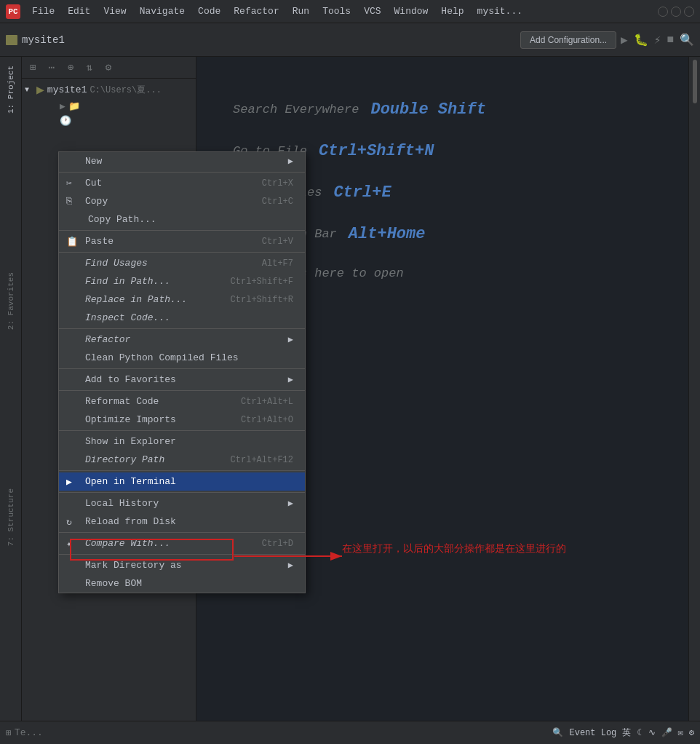 The image size is (700, 744). What do you see at coordinates (291, 339) in the screenshot?
I see `menu-arrow-refactor: ▶` at bounding box center [291, 339].